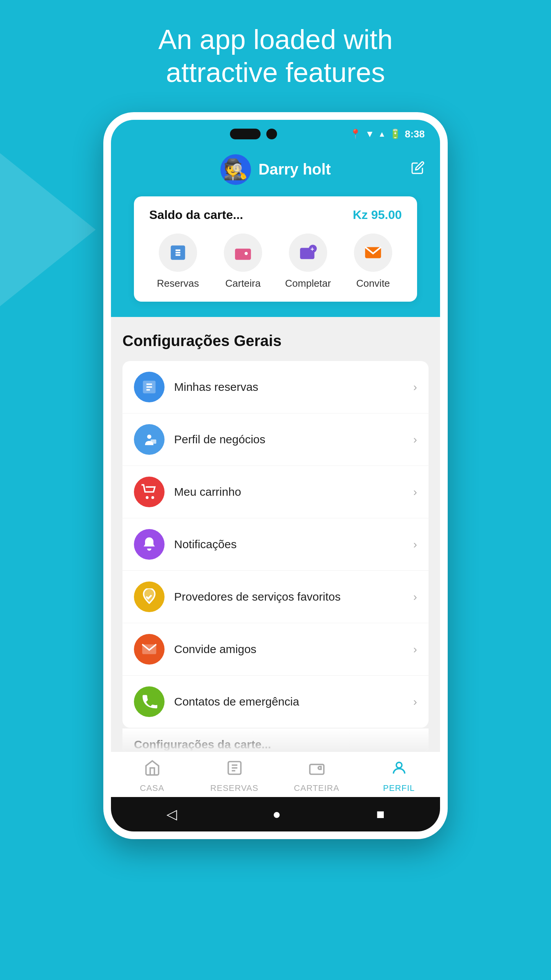  What do you see at coordinates (149, 387) in the screenshot?
I see `minhas-reservas-icon` at bounding box center [149, 387].